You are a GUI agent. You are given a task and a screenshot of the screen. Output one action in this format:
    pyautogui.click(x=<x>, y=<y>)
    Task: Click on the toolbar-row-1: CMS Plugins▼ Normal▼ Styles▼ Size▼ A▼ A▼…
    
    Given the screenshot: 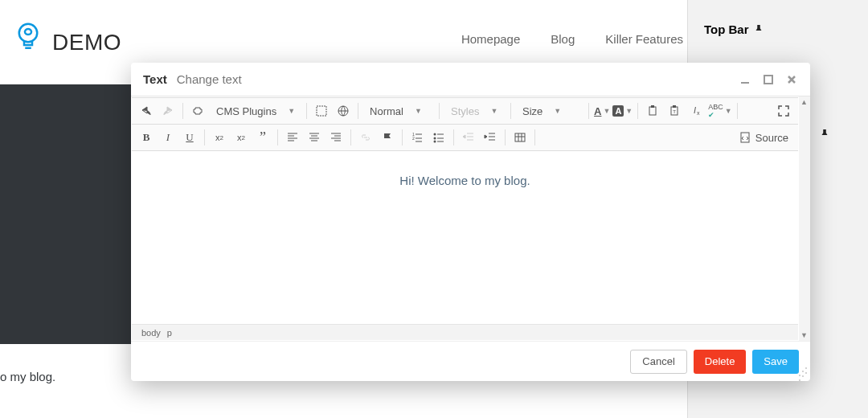 What is the action you would take?
    pyautogui.click(x=465, y=111)
    